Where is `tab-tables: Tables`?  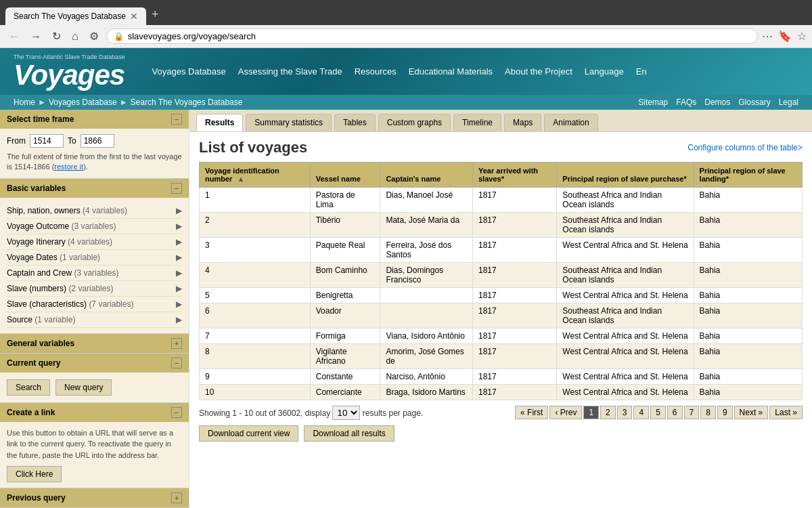 tab-tables: Tables is located at coordinates (355, 123).